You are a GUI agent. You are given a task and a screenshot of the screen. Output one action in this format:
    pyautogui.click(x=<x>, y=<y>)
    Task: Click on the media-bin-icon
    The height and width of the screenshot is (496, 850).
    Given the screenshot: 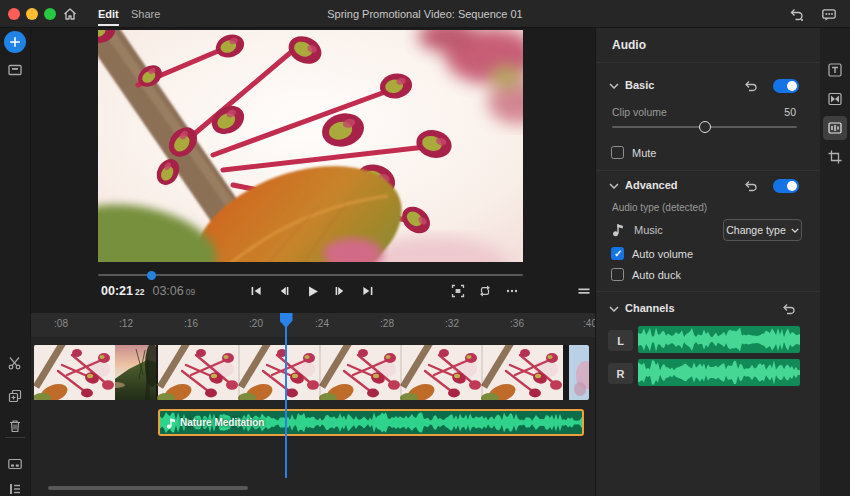 What is the action you would take?
    pyautogui.click(x=15, y=70)
    